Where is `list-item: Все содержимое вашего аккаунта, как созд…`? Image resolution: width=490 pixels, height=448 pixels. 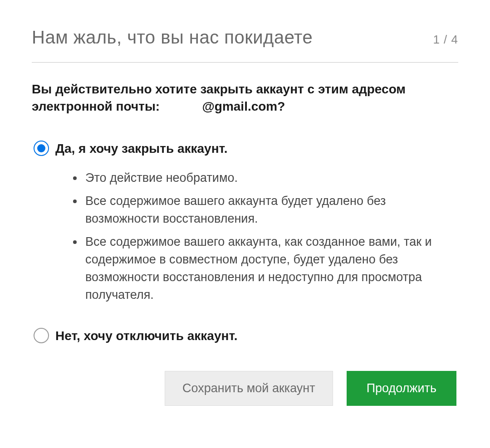
list-item: Все содержимое вашего аккаунта, как созд… is located at coordinates (271, 268).